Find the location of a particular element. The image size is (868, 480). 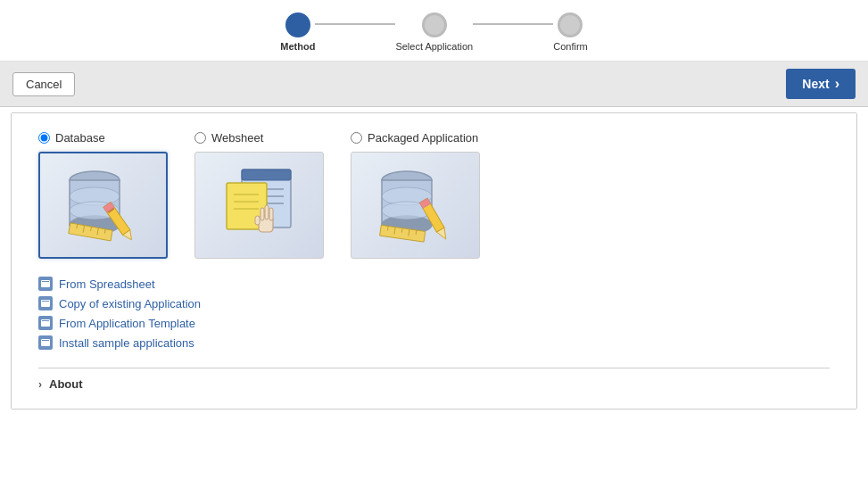

option-database: Database is located at coordinates (103, 194).